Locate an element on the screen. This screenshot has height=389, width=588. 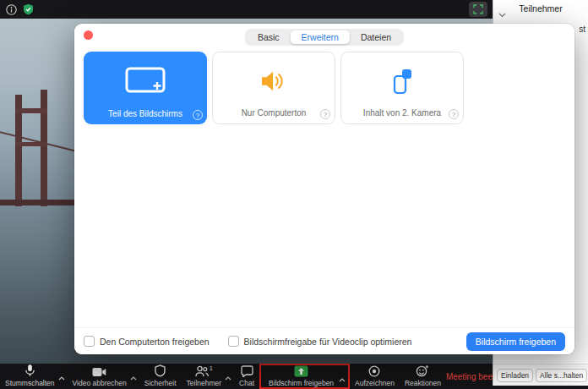
microphone-icon is located at coordinates (30, 370).